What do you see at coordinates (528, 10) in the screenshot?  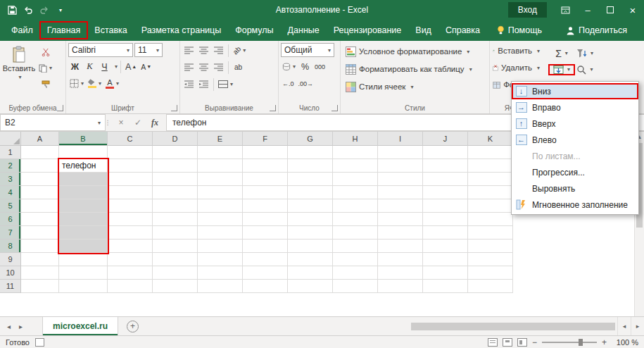 I see `sign-in-button: Вход` at bounding box center [528, 10].